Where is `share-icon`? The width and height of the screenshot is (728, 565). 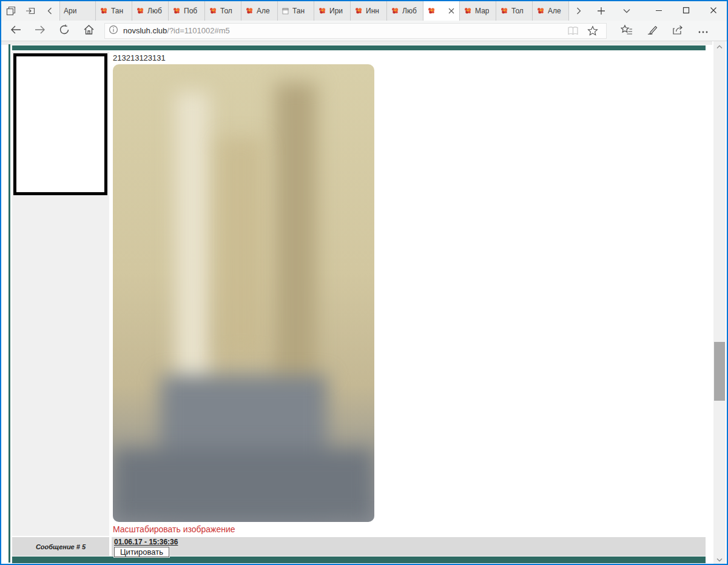 share-icon is located at coordinates (678, 31).